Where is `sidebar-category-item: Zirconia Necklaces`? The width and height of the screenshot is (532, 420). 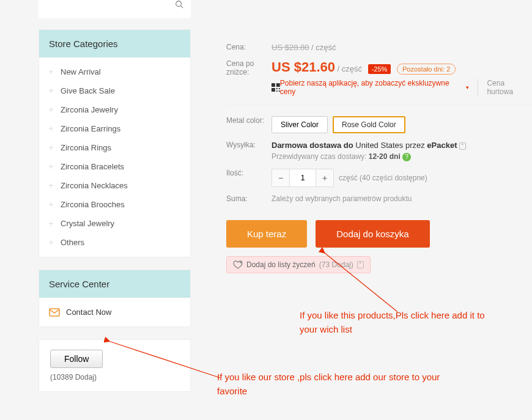
sidebar-category-item: Zirconia Necklaces is located at coordinates (115, 186).